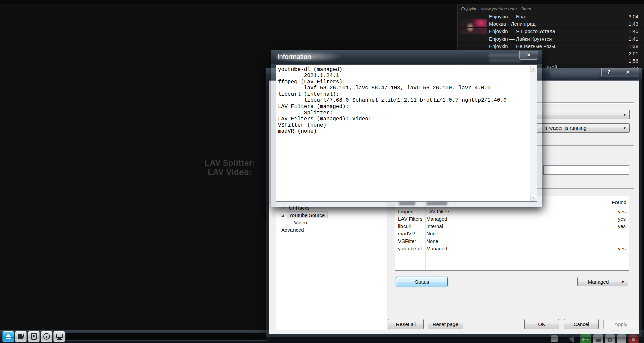  I want to click on tree-item-video: Video, so click(301, 222).